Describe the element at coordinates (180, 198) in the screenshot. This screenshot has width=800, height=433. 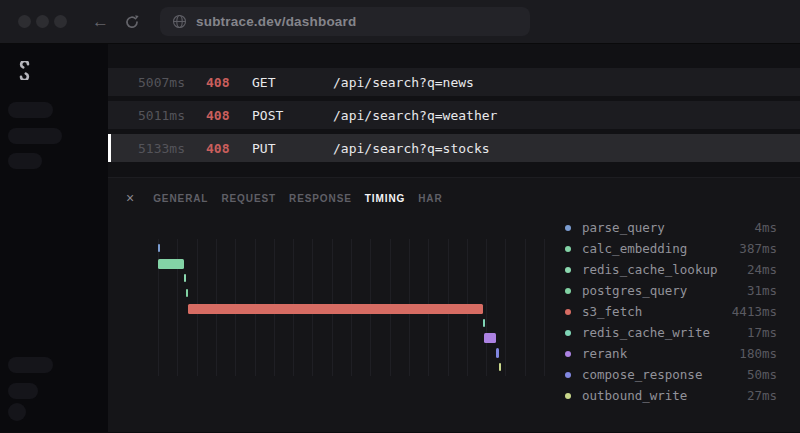
I see `tab-general: GENERAL` at that location.